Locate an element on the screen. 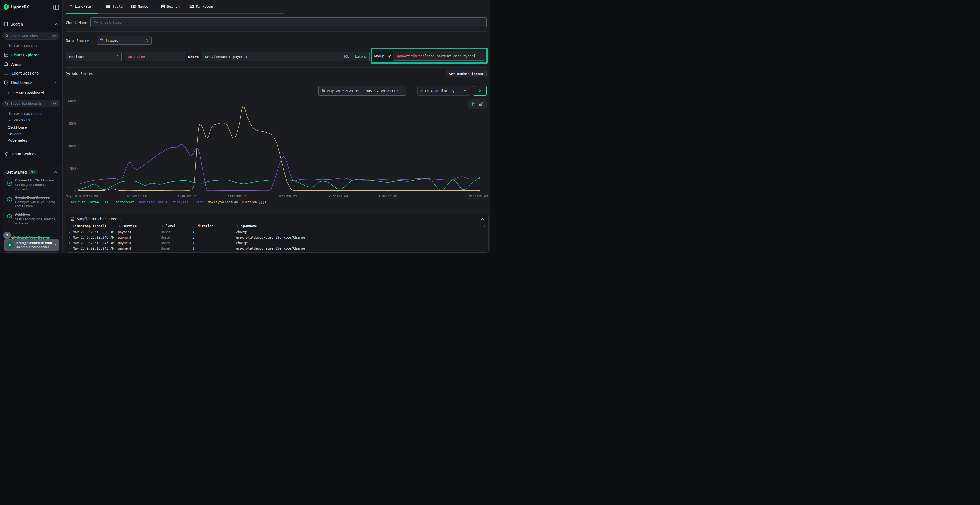 The width and height of the screenshot is (980, 505). date-range-value: May 26 09:29:19 - May 27 09:29:19 is located at coordinates (363, 91).